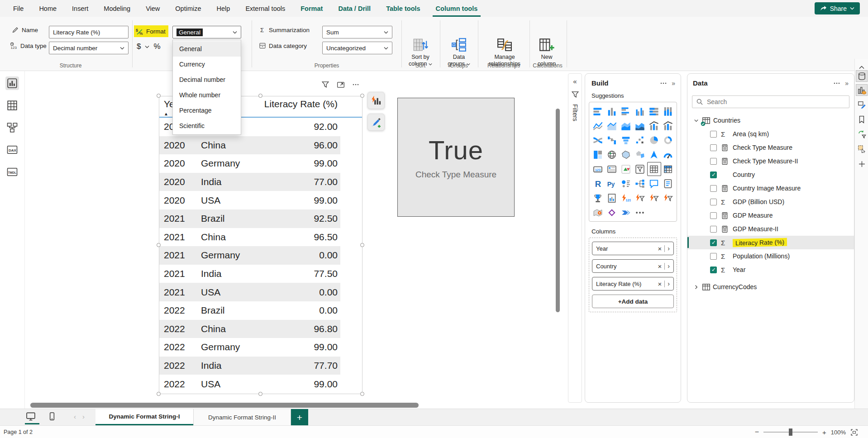 The height and width of the screenshot is (438, 868). I want to click on menu-item-optimize: Optimize, so click(188, 8).